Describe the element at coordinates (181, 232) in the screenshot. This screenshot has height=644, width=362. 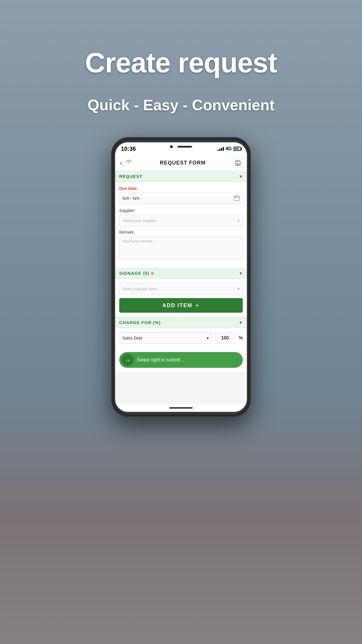
I see `remark-label: Remark:` at that location.